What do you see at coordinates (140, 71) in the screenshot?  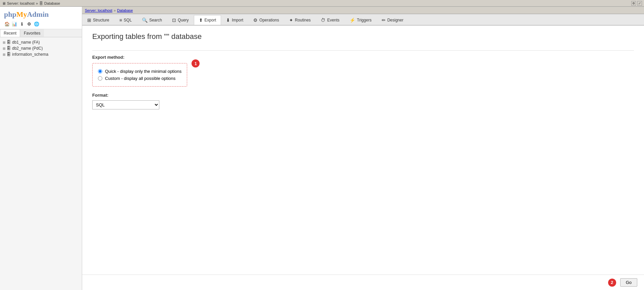 I see `radio-quick: Quick - display only the minimal options` at bounding box center [140, 71].